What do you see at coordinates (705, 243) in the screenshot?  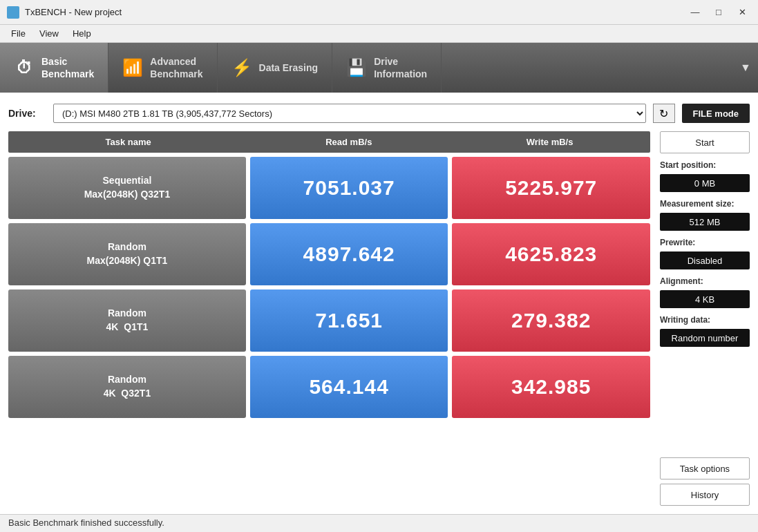 I see `prewrite-label: Prewrite:` at bounding box center [705, 243].